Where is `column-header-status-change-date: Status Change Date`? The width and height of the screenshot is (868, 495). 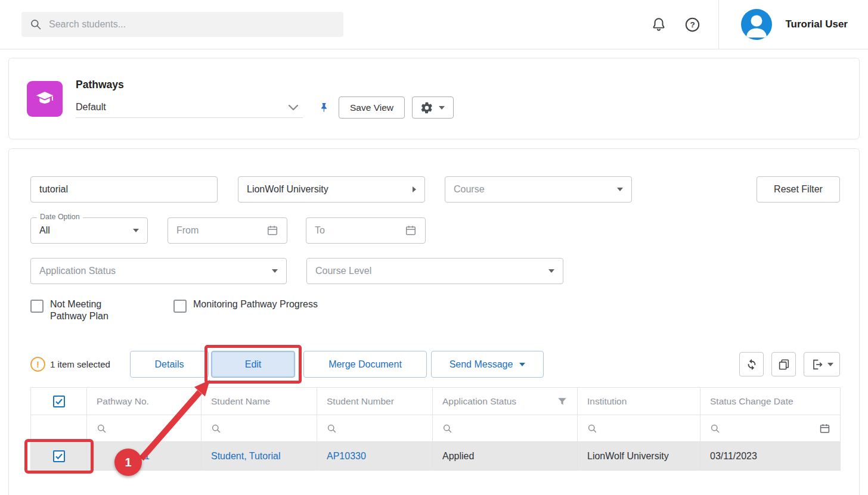 column-header-status-change-date: Status Change Date is located at coordinates (752, 401).